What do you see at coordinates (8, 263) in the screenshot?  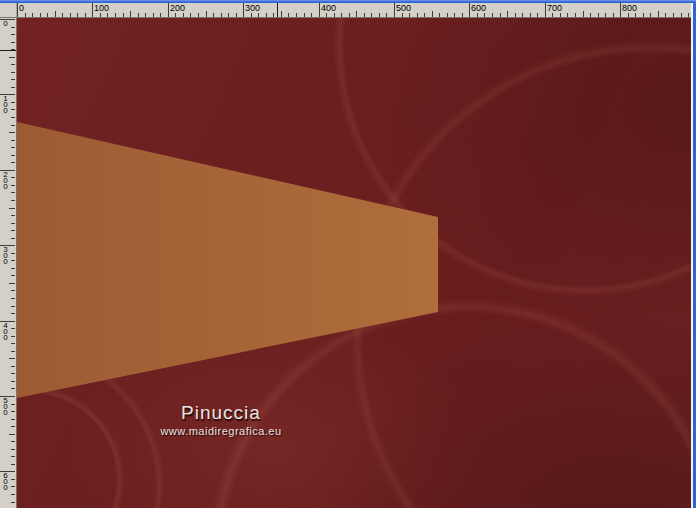 I see `vertical-ruler: 0100200300400500600` at bounding box center [8, 263].